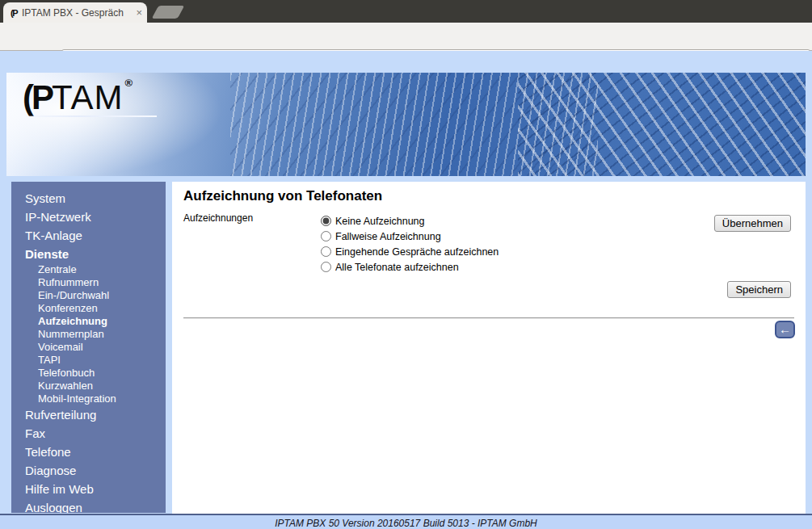 The width and height of the screenshot is (812, 529). What do you see at coordinates (662, 124) in the screenshot?
I see `banner-grid-decoration` at bounding box center [662, 124].